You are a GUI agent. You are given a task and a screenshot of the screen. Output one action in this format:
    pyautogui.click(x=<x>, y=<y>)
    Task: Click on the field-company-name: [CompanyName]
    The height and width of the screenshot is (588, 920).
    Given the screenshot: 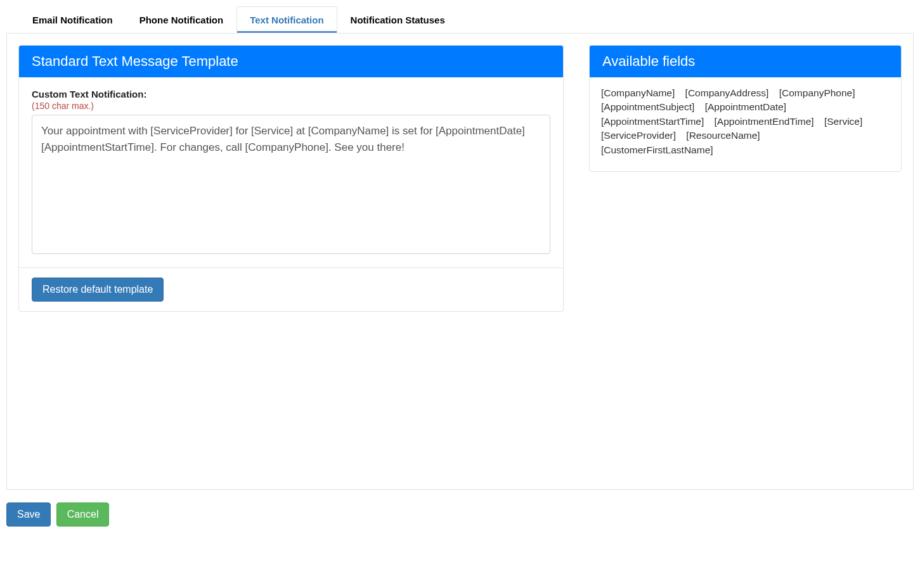 What is the action you would take?
    pyautogui.click(x=638, y=93)
    